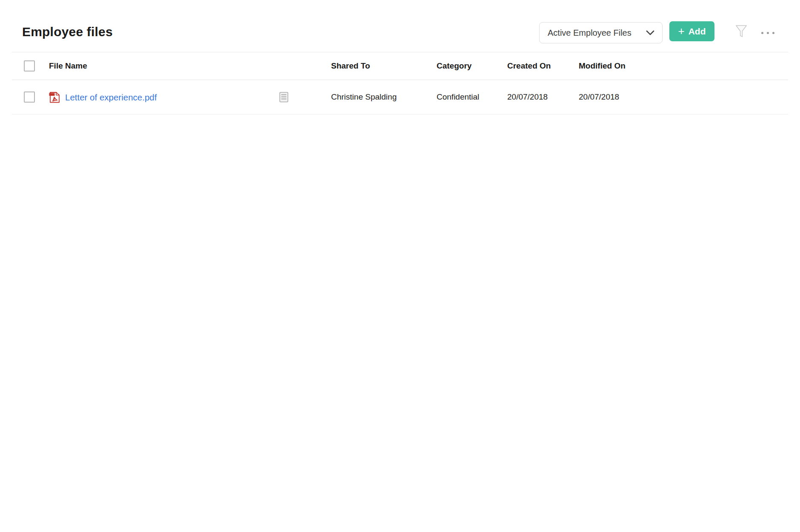 The image size is (800, 532). What do you see at coordinates (68, 66) in the screenshot?
I see `column-header-file-name: File Name` at bounding box center [68, 66].